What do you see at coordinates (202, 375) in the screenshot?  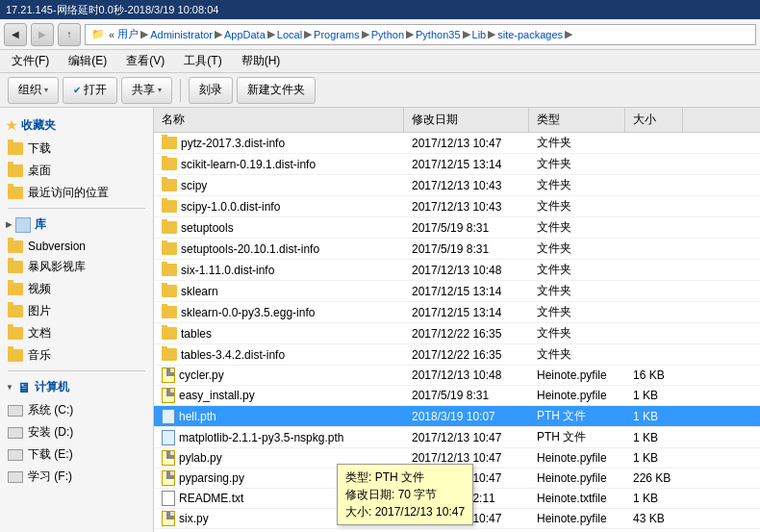 I see `file-name: cycler.py` at bounding box center [202, 375].